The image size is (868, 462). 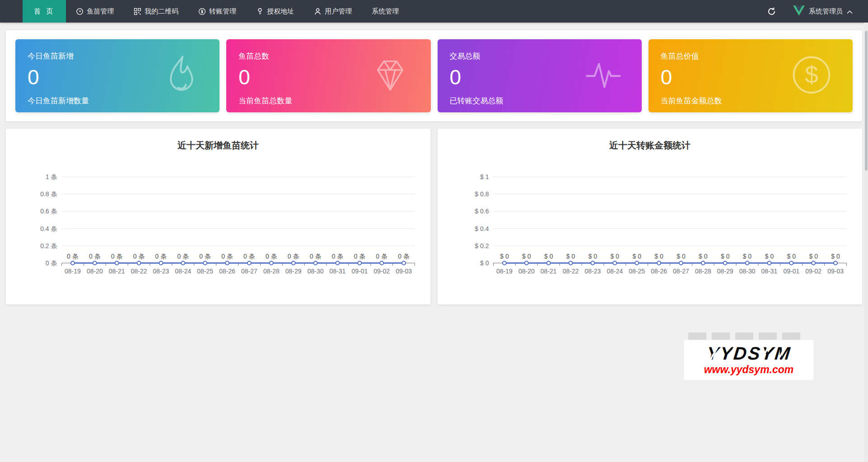 What do you see at coordinates (826, 12) in the screenshot?
I see `user-name: 系统管理员` at bounding box center [826, 12].